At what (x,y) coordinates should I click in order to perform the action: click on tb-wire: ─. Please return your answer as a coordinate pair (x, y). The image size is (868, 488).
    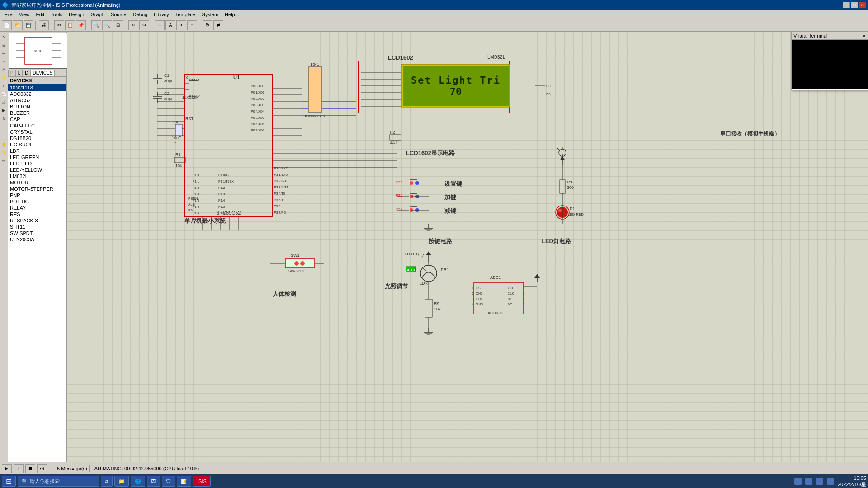
    Looking at the image, I should click on (160, 25).